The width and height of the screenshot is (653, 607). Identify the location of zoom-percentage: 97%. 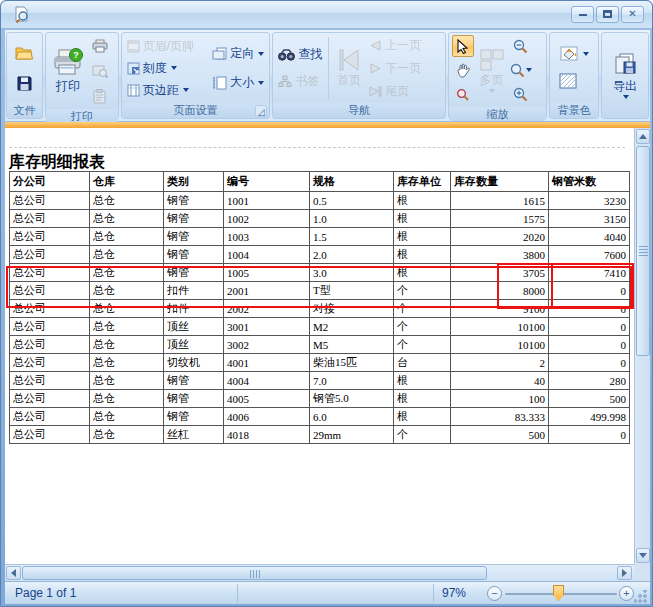
(454, 593).